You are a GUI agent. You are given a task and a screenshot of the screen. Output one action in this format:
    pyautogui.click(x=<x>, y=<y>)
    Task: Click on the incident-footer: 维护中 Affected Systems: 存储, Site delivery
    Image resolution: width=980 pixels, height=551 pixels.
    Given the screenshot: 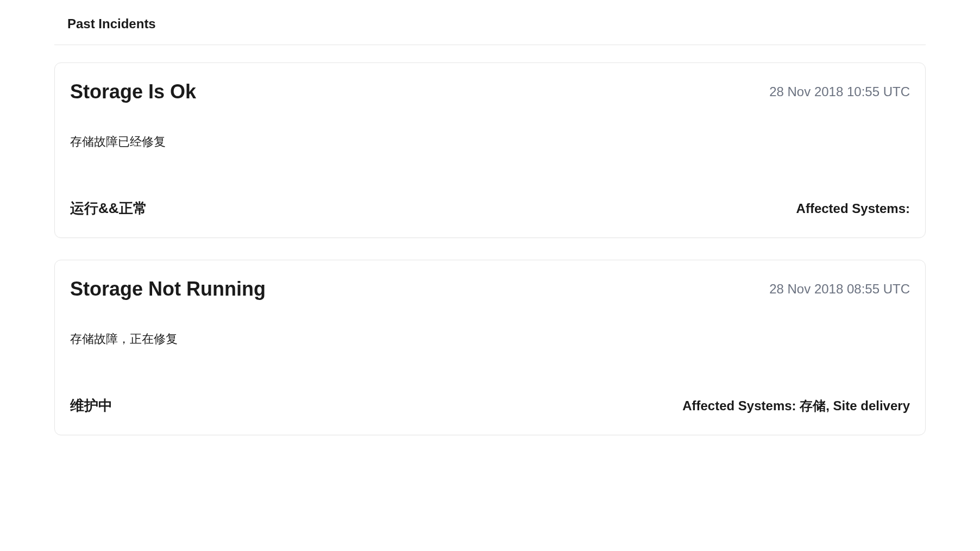 What is the action you would take?
    pyautogui.click(x=490, y=405)
    